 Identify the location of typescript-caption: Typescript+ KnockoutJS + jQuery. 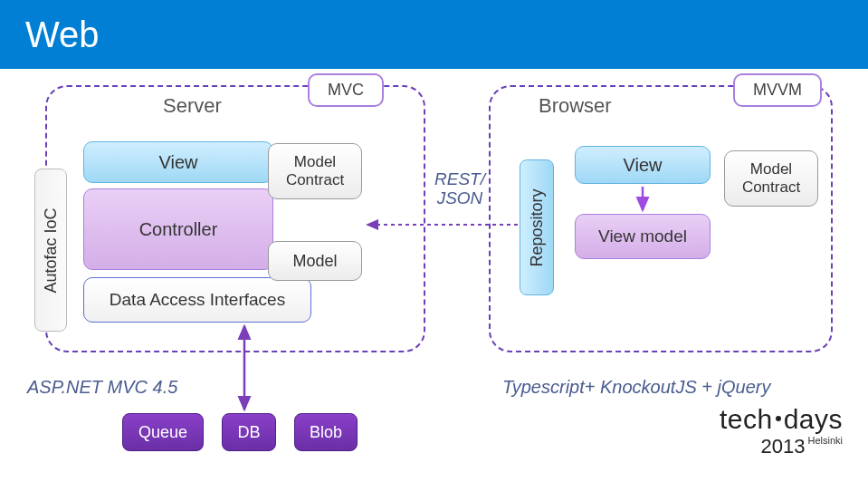
(636, 388).